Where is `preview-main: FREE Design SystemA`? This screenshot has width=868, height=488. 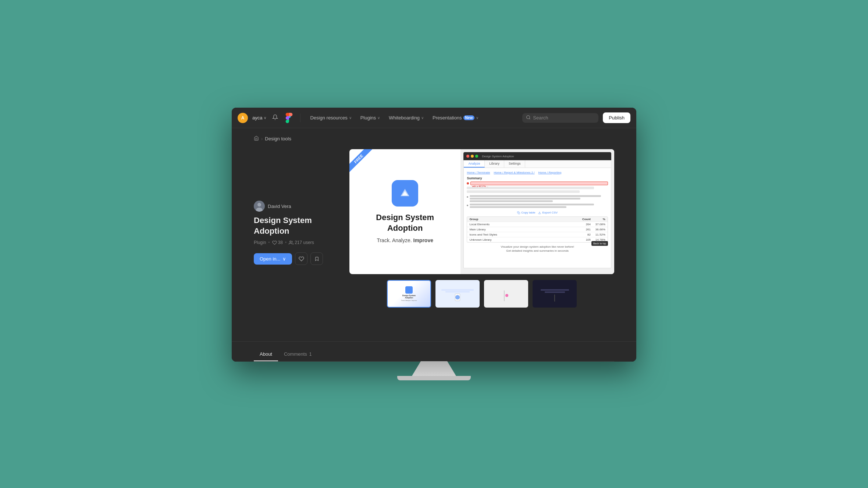
preview-main: FREE Design SystemA is located at coordinates (482, 212).